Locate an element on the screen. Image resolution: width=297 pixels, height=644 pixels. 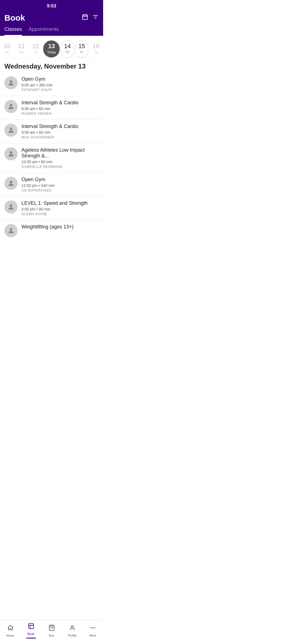
class-item: Ageless Athletes Low Impact Strength &..… is located at coordinates (52, 158).